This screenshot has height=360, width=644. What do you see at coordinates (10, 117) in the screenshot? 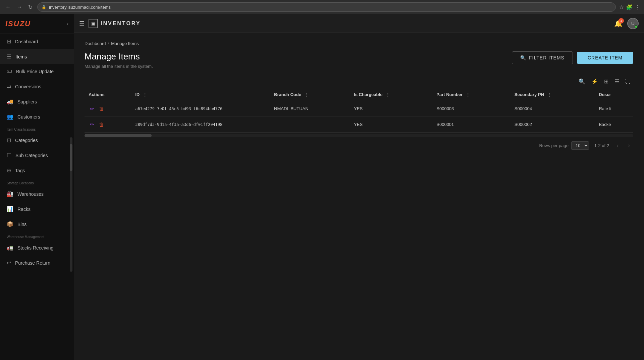
I see `customers-icon: 👥` at bounding box center [10, 117].